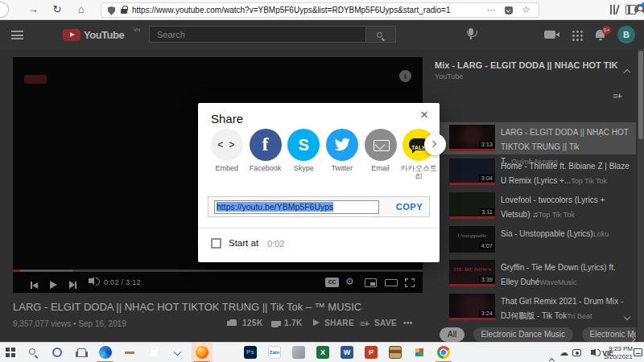  I want to click on share-target-twitter: Twitter, so click(342, 154).